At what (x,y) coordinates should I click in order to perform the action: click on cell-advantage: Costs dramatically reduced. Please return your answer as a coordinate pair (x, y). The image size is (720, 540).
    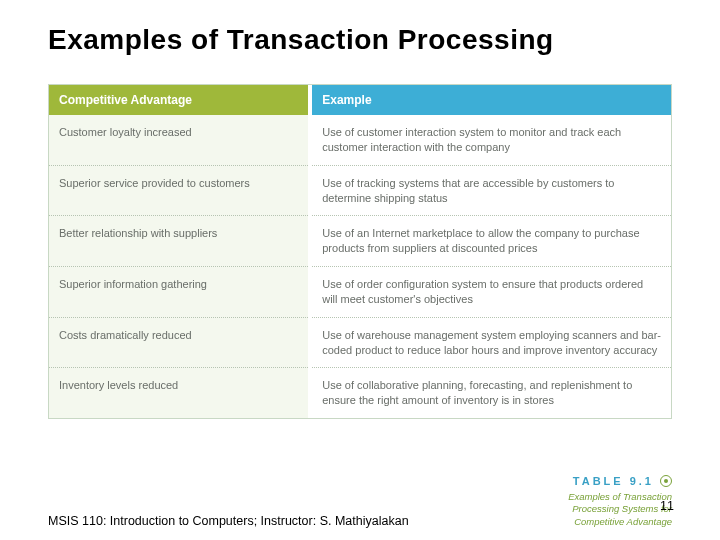
    Looking at the image, I should click on (180, 342).